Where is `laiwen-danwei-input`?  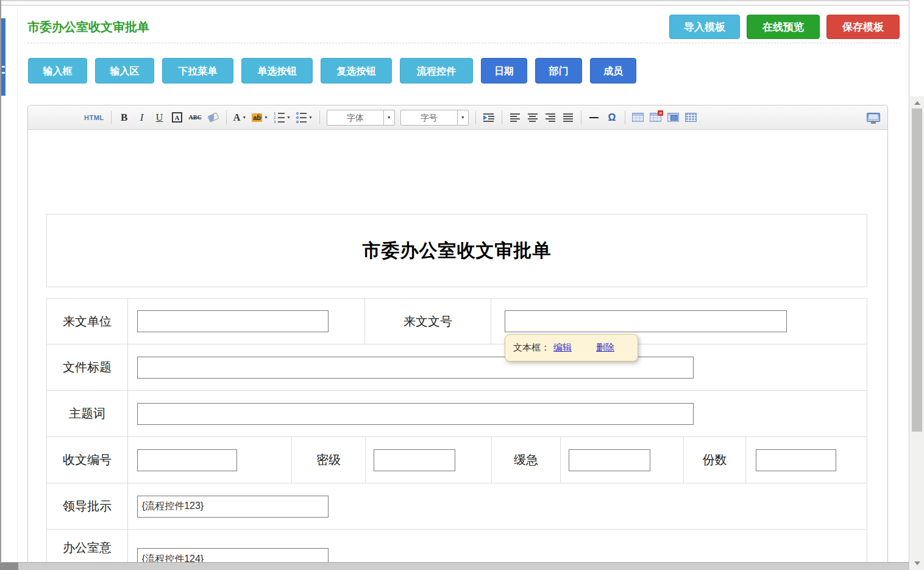
laiwen-danwei-input is located at coordinates (233, 321).